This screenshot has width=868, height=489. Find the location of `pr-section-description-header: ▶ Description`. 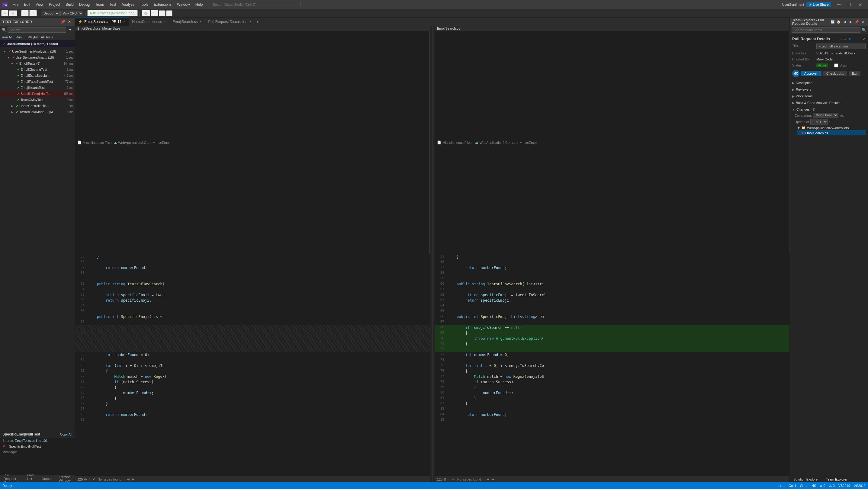

pr-section-description-header: ▶ Description is located at coordinates (829, 83).